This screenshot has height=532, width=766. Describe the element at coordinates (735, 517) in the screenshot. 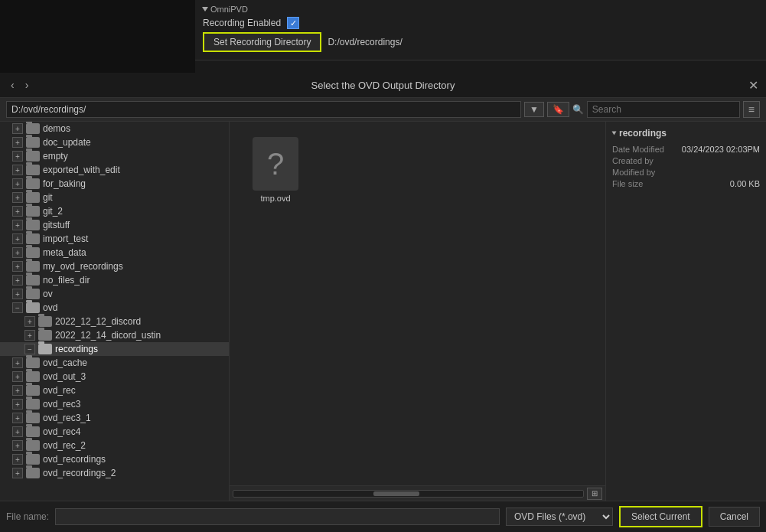

I see `cancel-button: Cancel` at that location.